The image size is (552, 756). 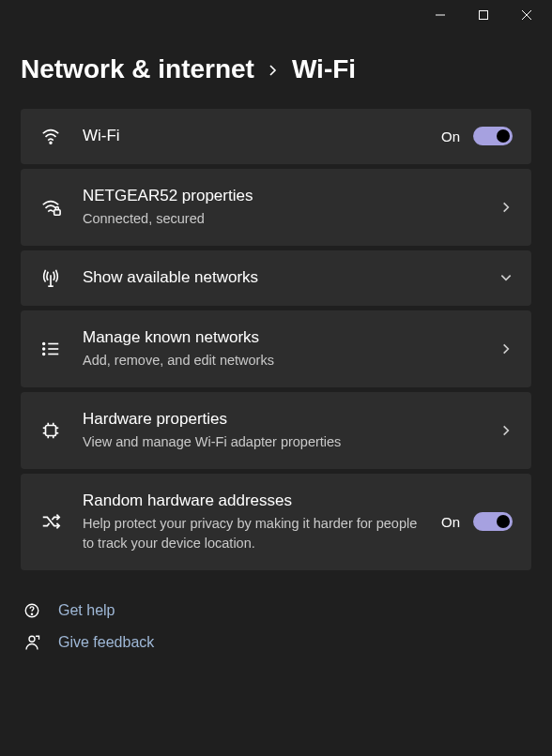 What do you see at coordinates (276, 349) in the screenshot?
I see `known-networks-card: Manage known networks Add, remove, and e…` at bounding box center [276, 349].